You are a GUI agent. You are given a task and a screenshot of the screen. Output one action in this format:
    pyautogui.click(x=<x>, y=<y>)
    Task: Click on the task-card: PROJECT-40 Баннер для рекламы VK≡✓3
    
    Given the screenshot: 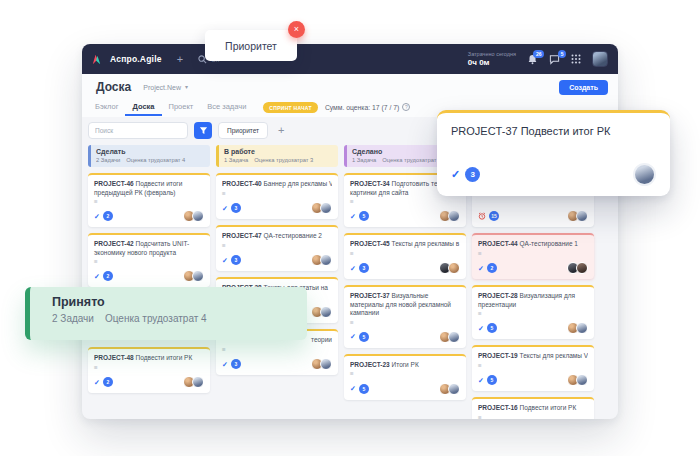 What is the action you would take?
    pyautogui.click(x=277, y=196)
    